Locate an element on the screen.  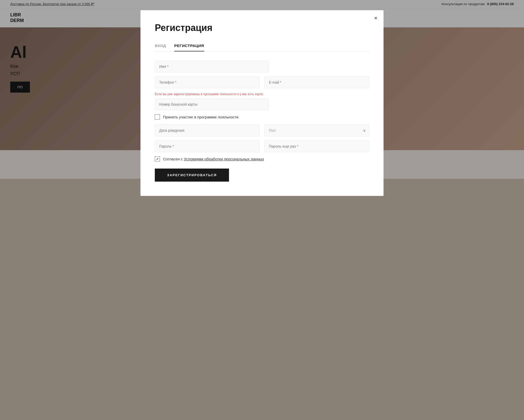
bonus-card-input is located at coordinates (212, 104).